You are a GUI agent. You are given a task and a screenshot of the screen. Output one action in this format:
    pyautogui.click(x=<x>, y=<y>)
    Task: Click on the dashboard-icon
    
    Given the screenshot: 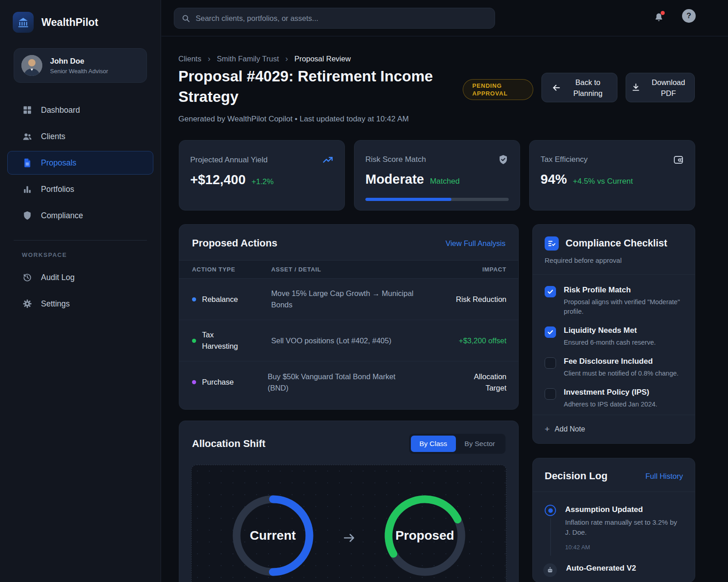 What is the action you would take?
    pyautogui.click(x=27, y=110)
    